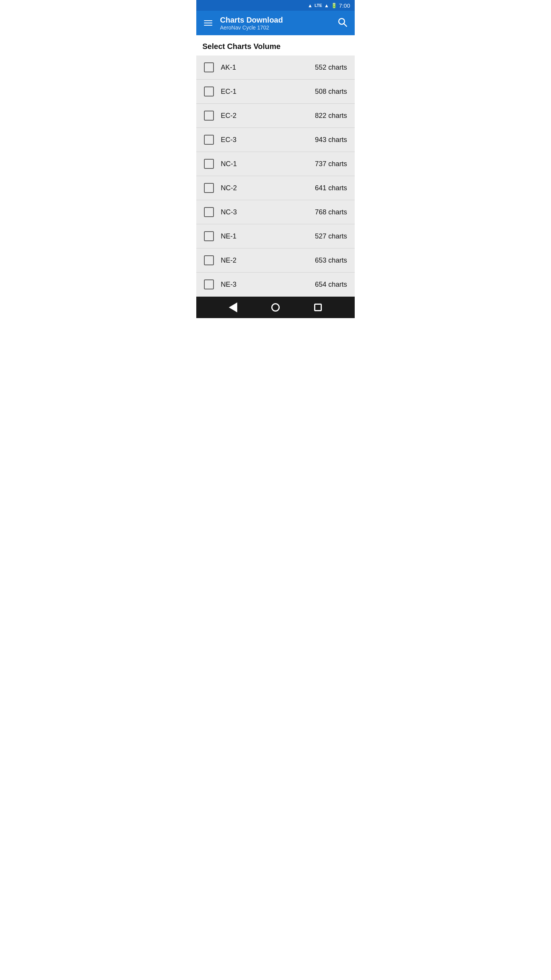  I want to click on status-time: 7:00, so click(344, 5).